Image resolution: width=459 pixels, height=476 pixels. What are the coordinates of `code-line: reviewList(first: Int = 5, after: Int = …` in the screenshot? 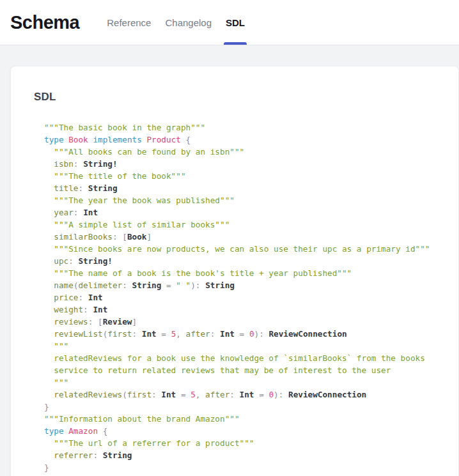 It's located at (251, 334).